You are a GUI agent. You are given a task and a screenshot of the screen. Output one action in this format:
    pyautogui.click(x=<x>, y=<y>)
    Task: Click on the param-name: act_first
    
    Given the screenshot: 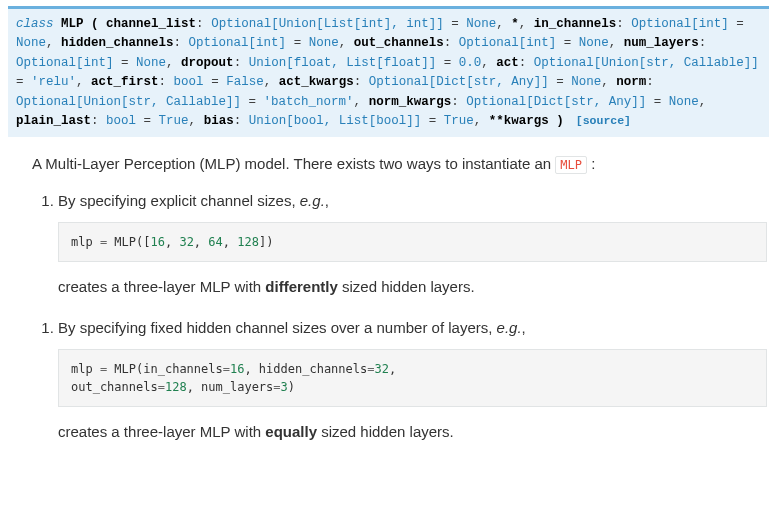 What is the action you would take?
    pyautogui.click(x=125, y=82)
    